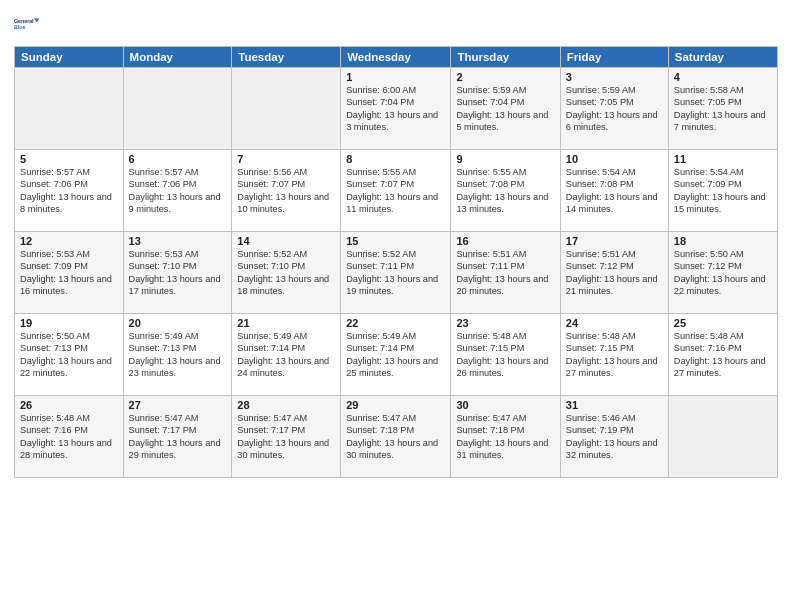 The image size is (792, 612). What do you see at coordinates (614, 191) in the screenshot?
I see `day-cell: 10Sunrise: 5:54 AM Sunset: 7:08 PM Dayli…` at bounding box center [614, 191].